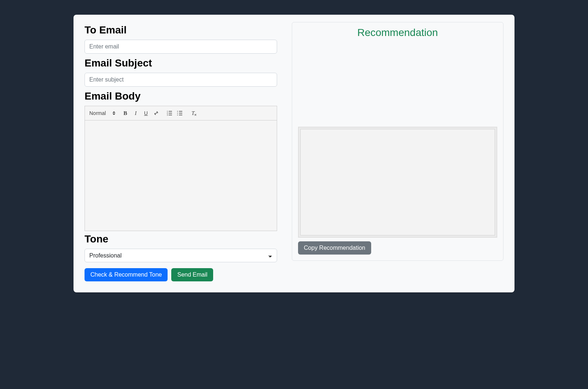  I want to click on email-subject-label: Email Subject, so click(181, 63).